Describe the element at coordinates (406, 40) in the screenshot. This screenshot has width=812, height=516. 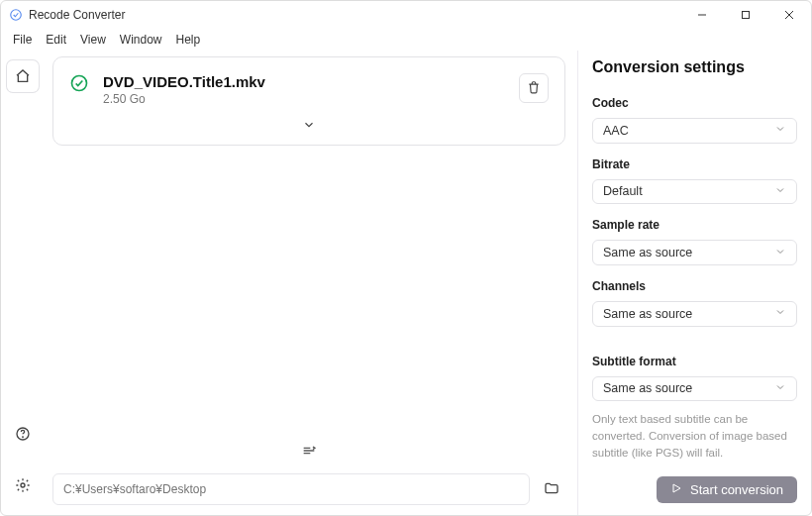
I see `menubar: File Edit View Window Help` at that location.